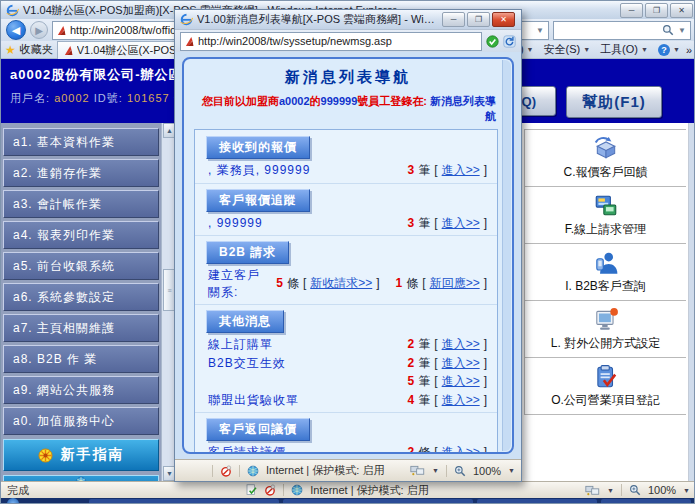 The width and height of the screenshot is (695, 504). Describe the element at coordinates (39, 30) in the screenshot. I see `forward-button: ▶` at that location.